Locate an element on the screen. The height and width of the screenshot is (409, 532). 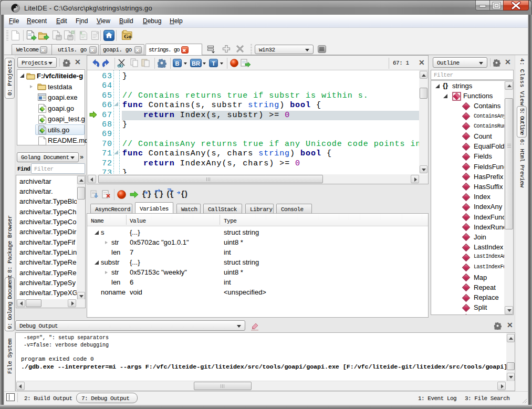
svg-text: Go is located at coordinates (128, 36).